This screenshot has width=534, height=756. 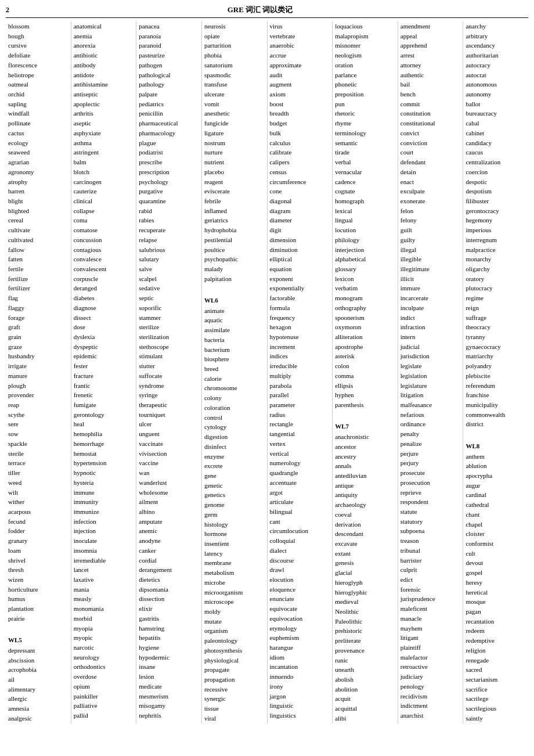 What do you see at coordinates (431, 308) in the screenshot?
I see `vocabulary-word: inculpate` at bounding box center [431, 308].